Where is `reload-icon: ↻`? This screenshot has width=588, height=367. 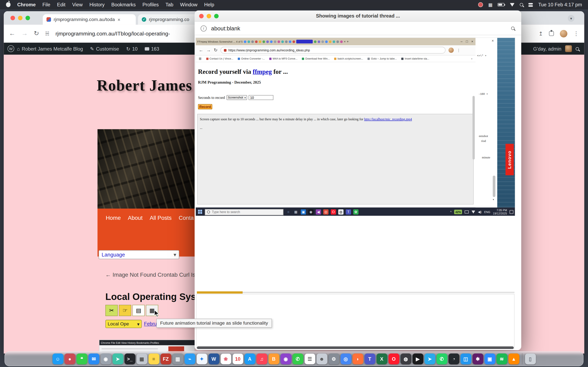 reload-icon: ↻ is located at coordinates (36, 33).